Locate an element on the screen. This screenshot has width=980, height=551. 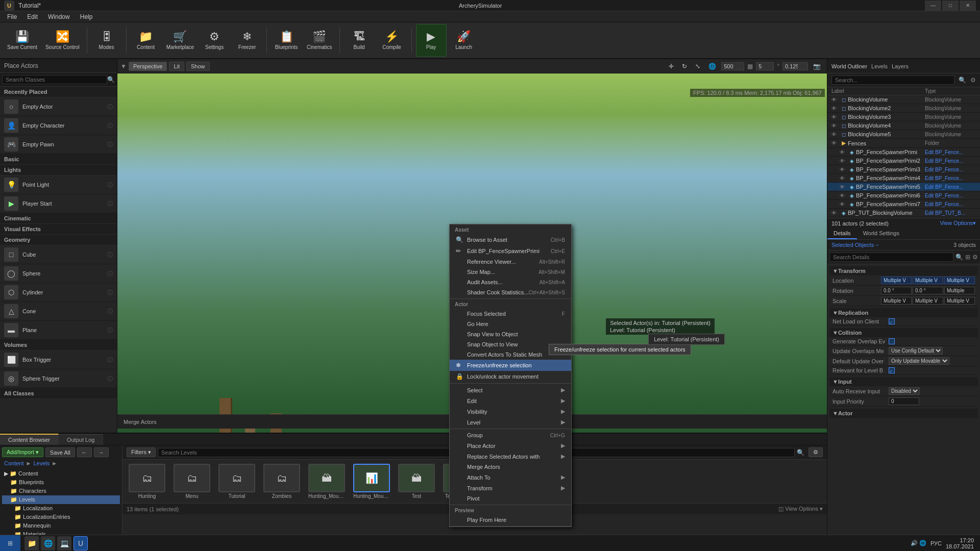
content-item-zombies: 🗂 Zombies is located at coordinates (282, 482).